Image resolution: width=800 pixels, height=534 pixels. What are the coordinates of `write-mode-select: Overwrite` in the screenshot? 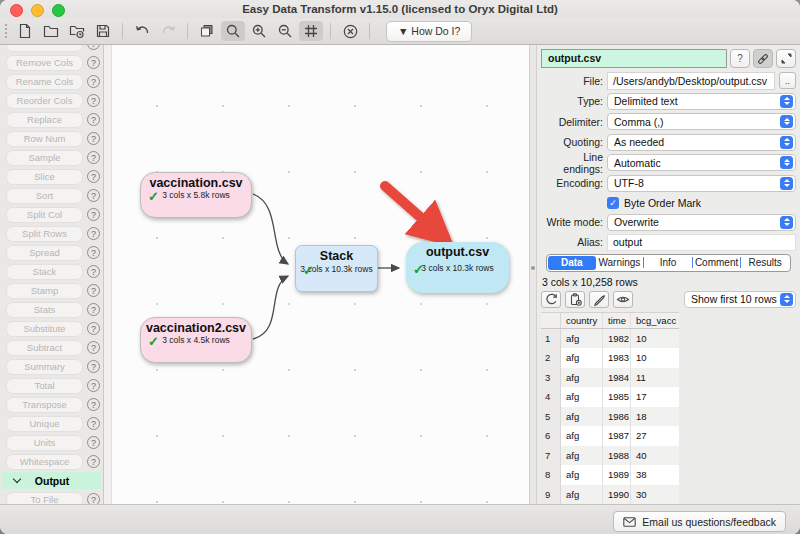 It's located at (702, 222).